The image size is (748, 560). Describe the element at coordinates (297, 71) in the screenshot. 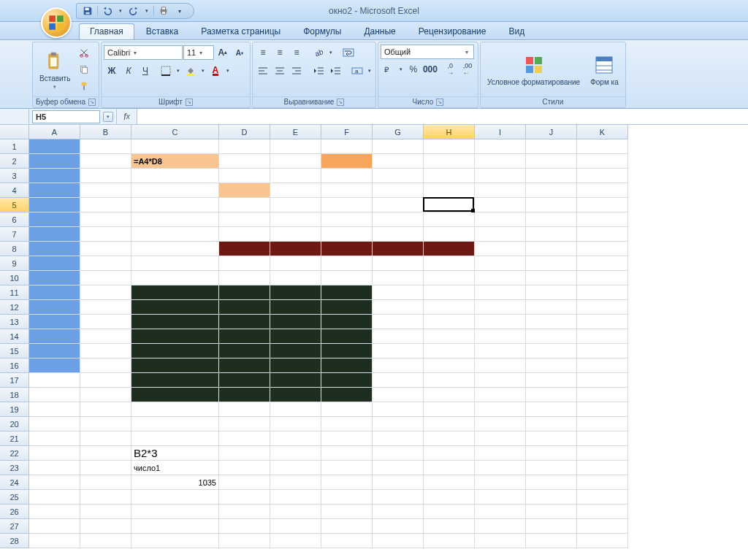

I see `align-right-icon` at that location.